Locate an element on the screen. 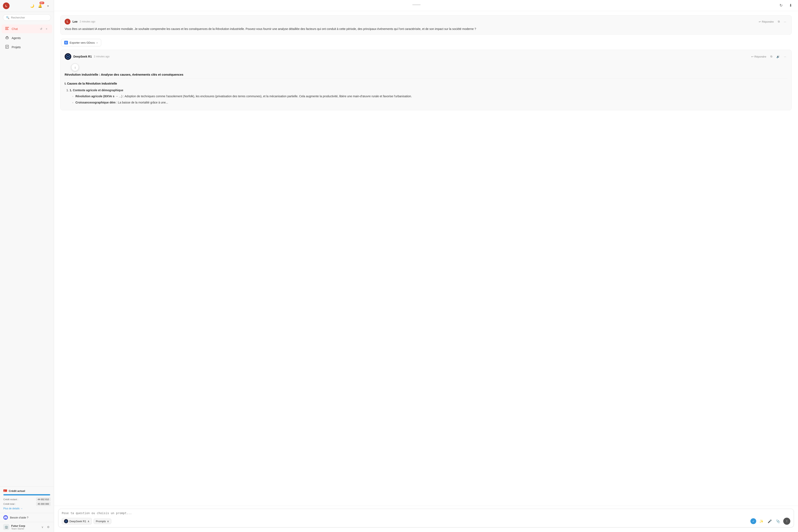  ai-section1: I. Causes de la Révolution industrielle is located at coordinates (426, 83).